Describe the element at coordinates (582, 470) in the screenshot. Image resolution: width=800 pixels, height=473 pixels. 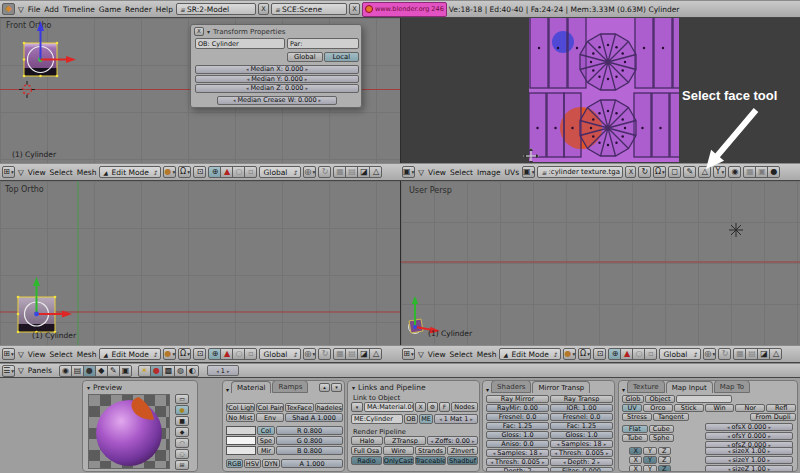
I see `filter-slider: Filter: 0.000` at that location.